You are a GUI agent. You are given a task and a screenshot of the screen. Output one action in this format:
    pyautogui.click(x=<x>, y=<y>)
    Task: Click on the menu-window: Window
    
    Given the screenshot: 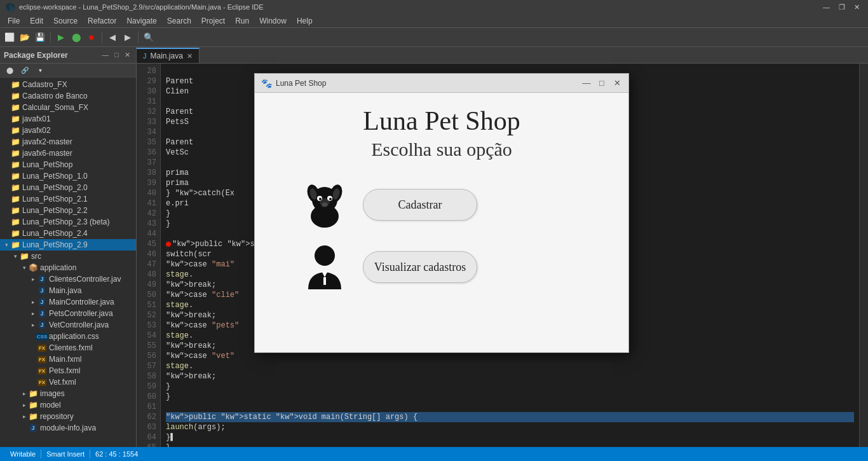 What is the action you would take?
    pyautogui.click(x=273, y=21)
    